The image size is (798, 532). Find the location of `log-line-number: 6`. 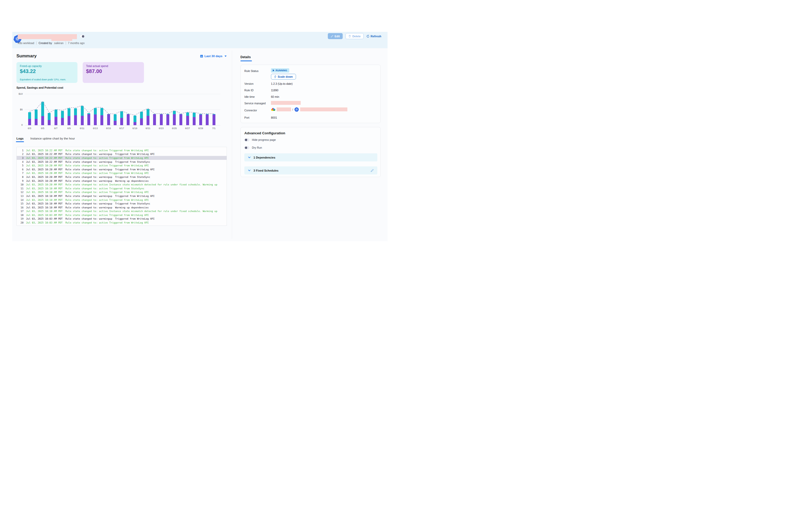

log-line-number: 6 is located at coordinates (20, 169).